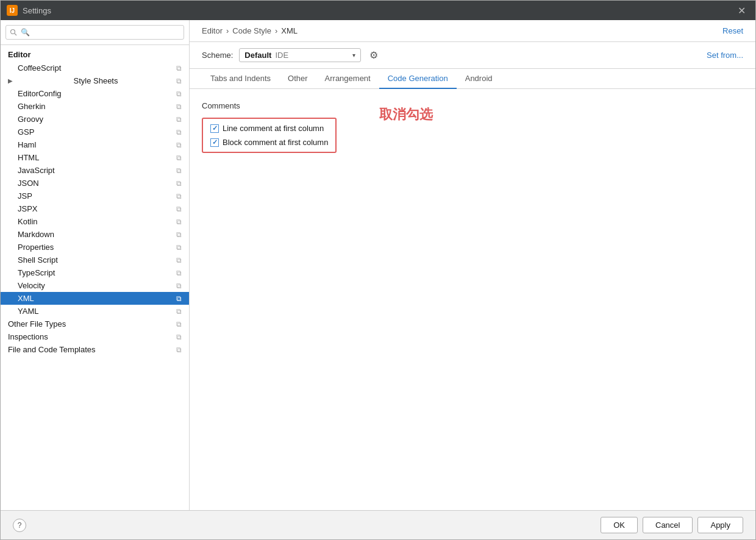 This screenshot has width=756, height=540. What do you see at coordinates (27, 145) in the screenshot?
I see `sidebar-item-label: Haml` at bounding box center [27, 145].